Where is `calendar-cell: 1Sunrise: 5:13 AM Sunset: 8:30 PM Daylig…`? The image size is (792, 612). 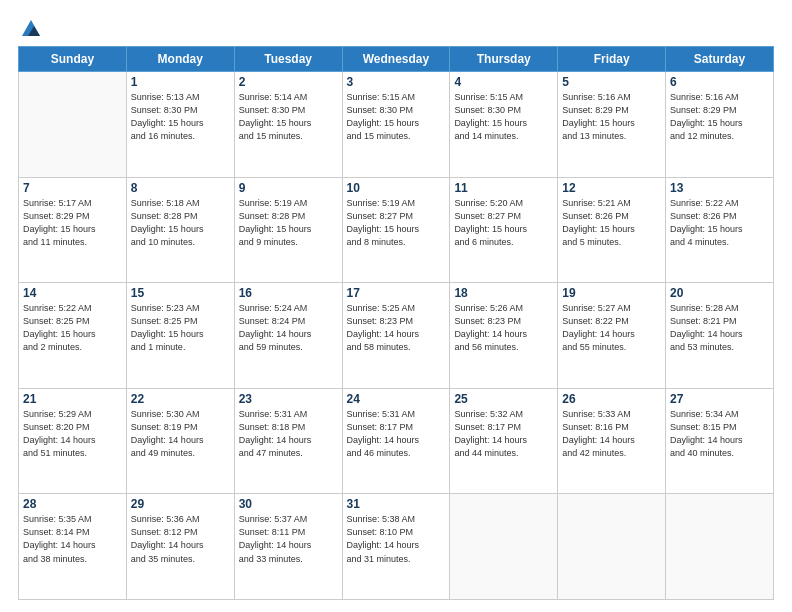 calendar-cell: 1Sunrise: 5:13 AM Sunset: 8:30 PM Daylig… is located at coordinates (180, 125).